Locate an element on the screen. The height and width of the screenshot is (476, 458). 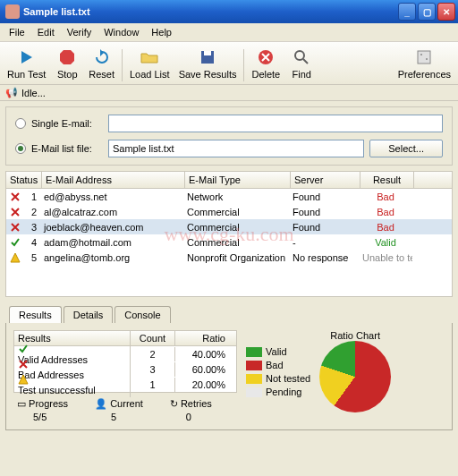
menu-file: File is located at coordinates (17, 32).